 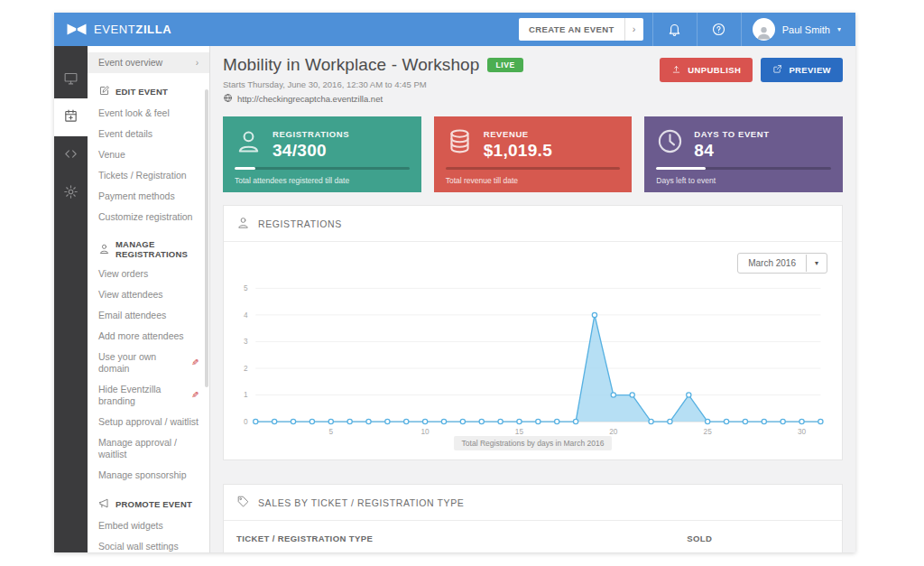 What do you see at coordinates (148, 475) in the screenshot?
I see `sidebar-item-manage-sponsorship: Manage sponsorship` at bounding box center [148, 475].